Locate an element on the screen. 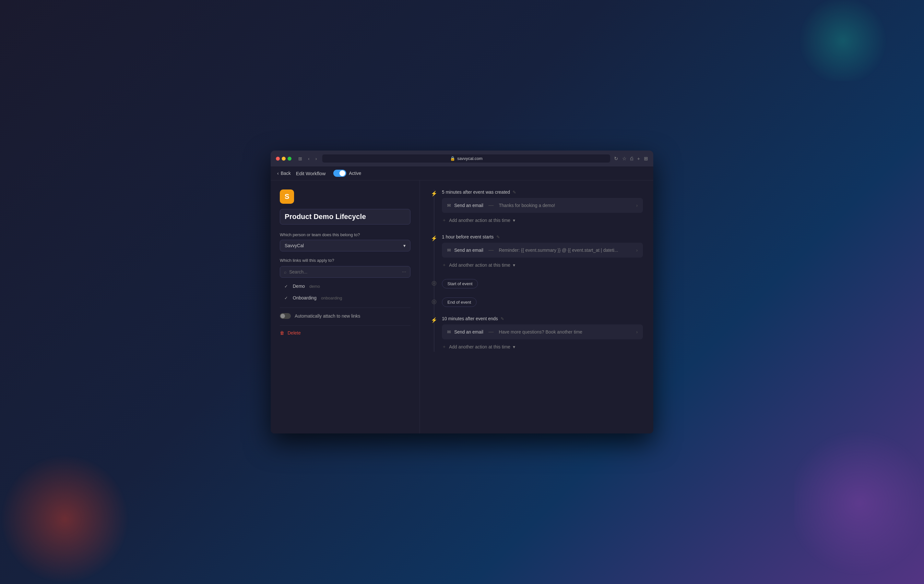 Image resolution: width=924 pixels, height=584 pixels. delete-row: 🗑 Delete is located at coordinates (345, 333).